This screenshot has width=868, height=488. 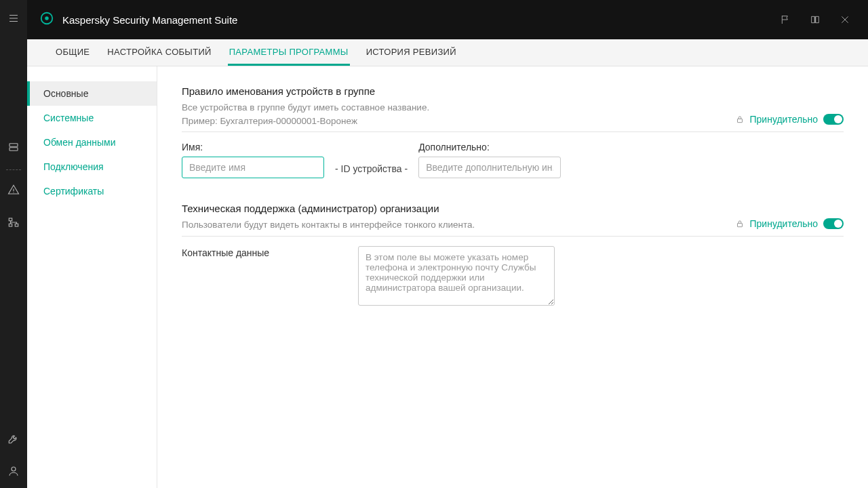 I want to click on left-rail, so click(x=14, y=244).